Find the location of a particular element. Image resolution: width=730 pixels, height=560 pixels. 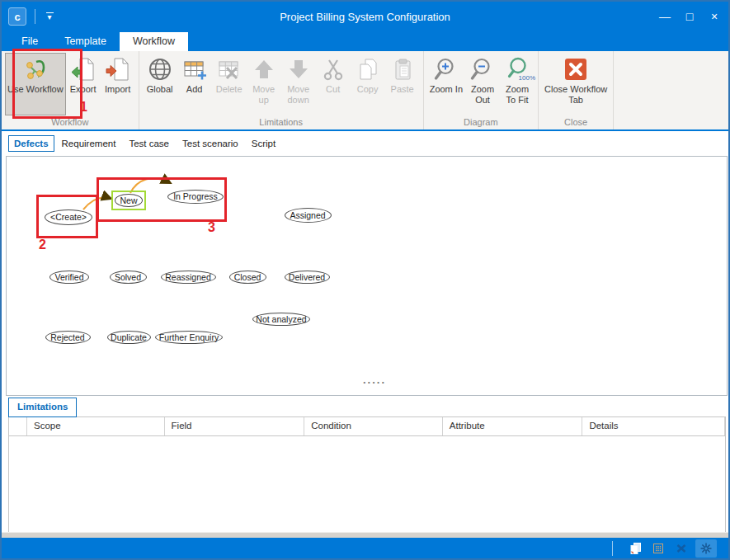

import-icon is located at coordinates (118, 69).